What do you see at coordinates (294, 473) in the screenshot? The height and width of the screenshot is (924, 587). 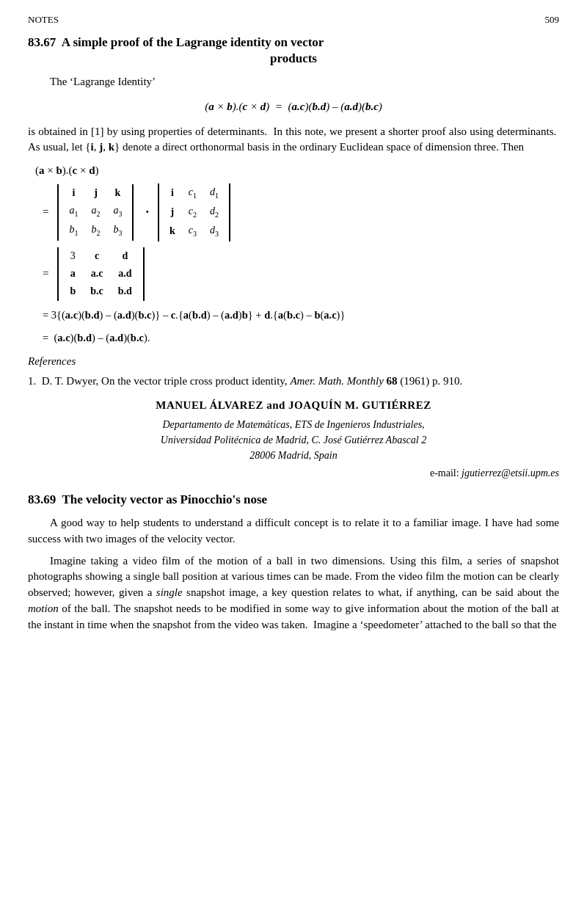 I see `email-block: e-mail: jgutierrez@etsii.upm.es` at bounding box center [294, 473].